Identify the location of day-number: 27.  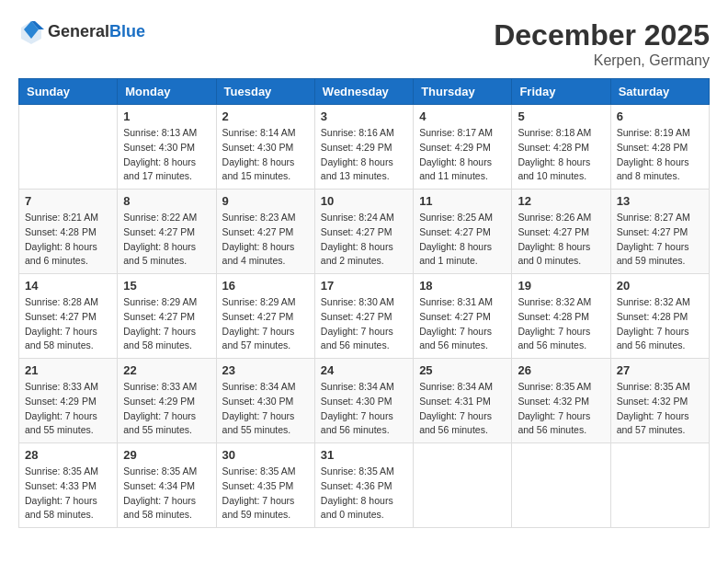
(660, 370).